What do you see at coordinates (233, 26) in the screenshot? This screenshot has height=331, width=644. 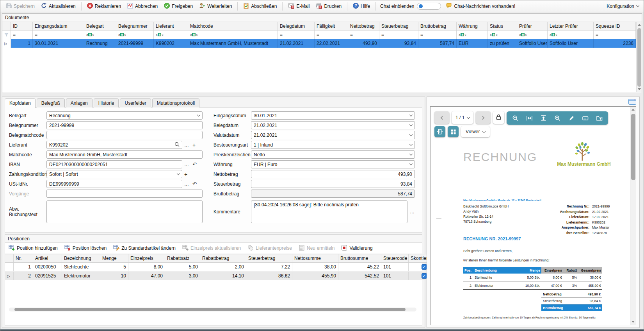 I see `column-header: Matchcode` at bounding box center [233, 26].